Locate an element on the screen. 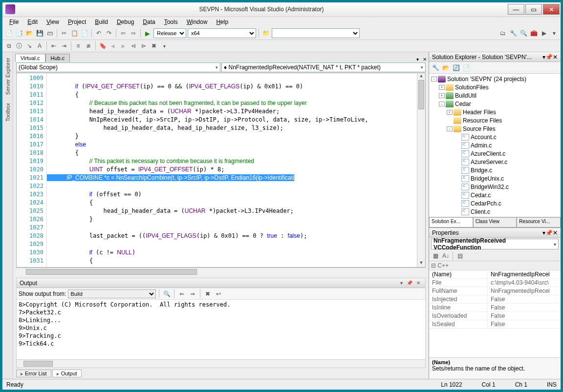 The image size is (563, 392). solution-subtab: Solution Ex... is located at coordinates (451, 223).